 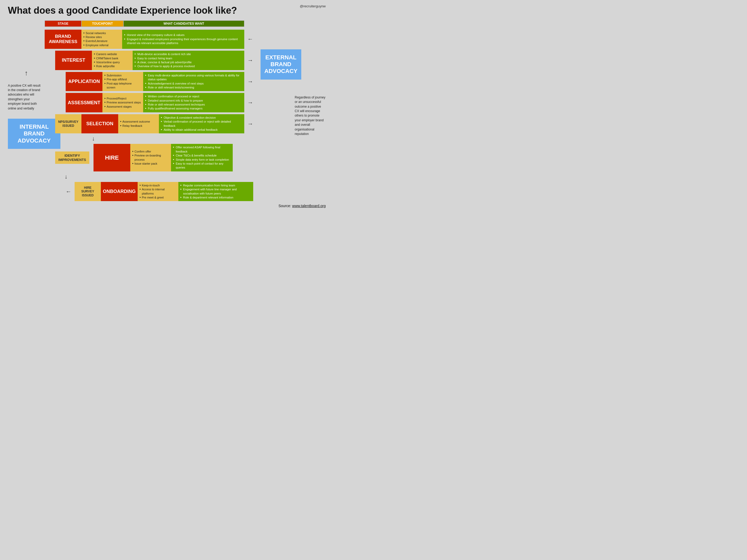 I want to click on assessment-stage: ASSESSMENT, so click(x=84, y=103).